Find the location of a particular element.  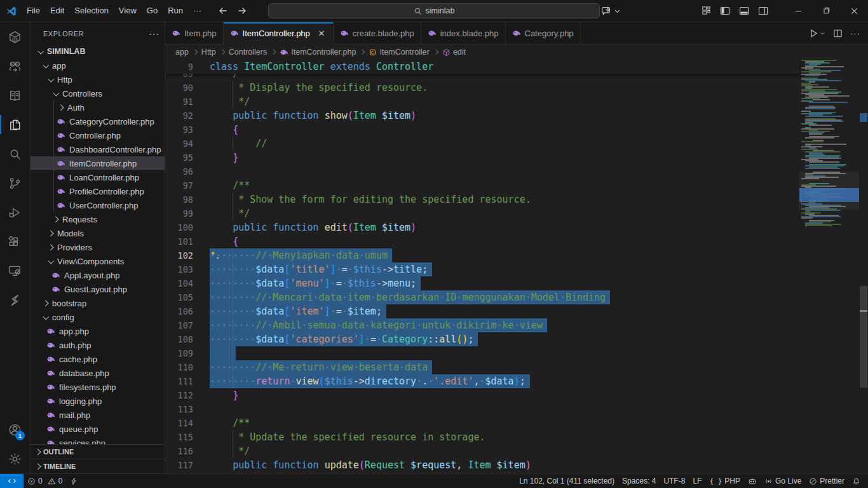

close-icon is located at coordinates (854, 11).